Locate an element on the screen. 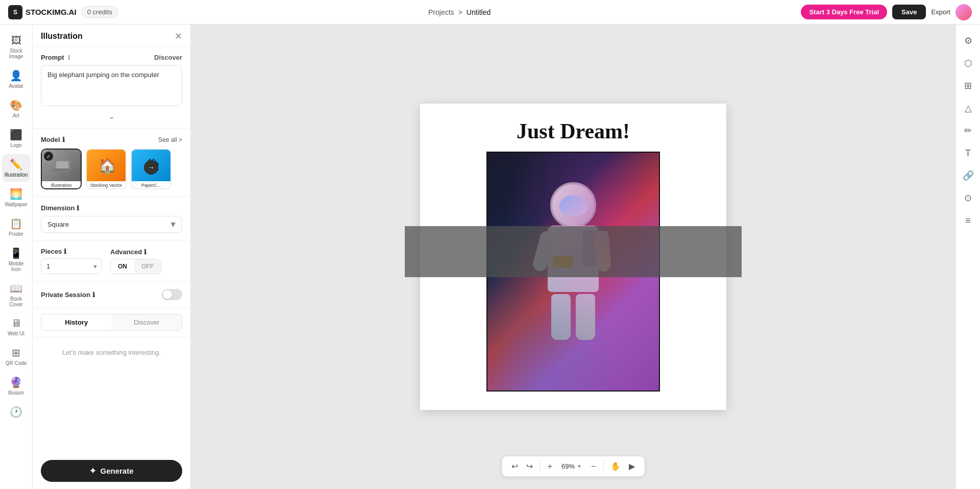 Image resolution: width=980 pixels, height=489 pixels. gray-banner-overlay is located at coordinates (573, 252).